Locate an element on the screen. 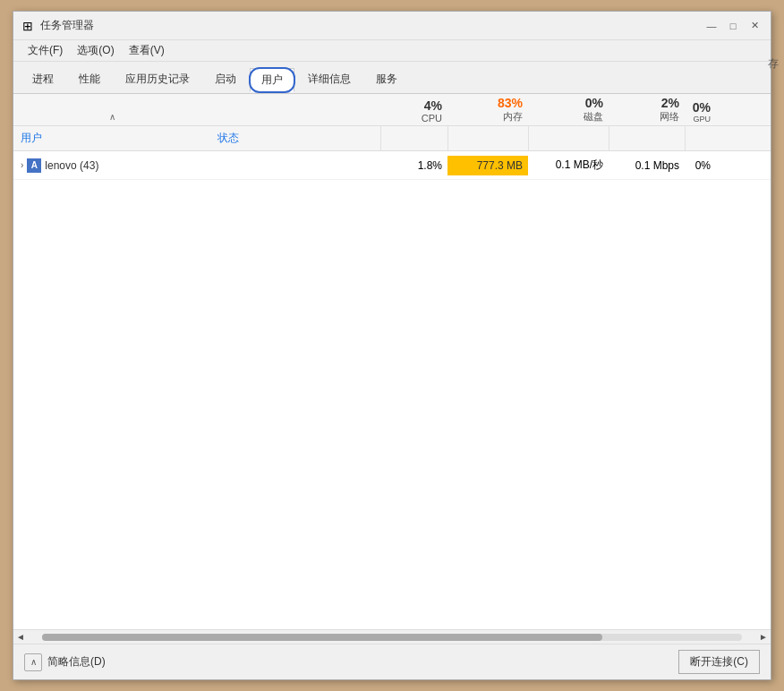 This screenshot has height=691, width=784. table-header-row: ∧ 4% CPU 83% 内存 0% 磁盘 2% 网络 is located at coordinates (392, 110).